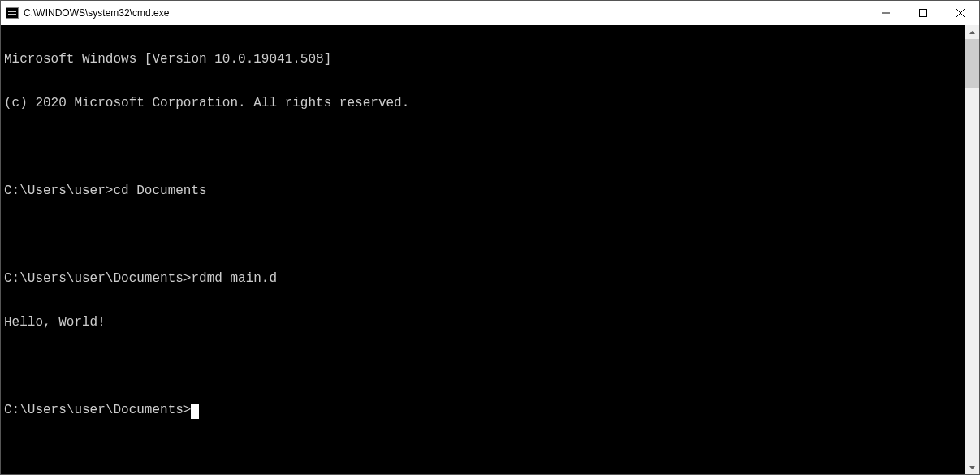 The width and height of the screenshot is (980, 475). What do you see at coordinates (485, 192) in the screenshot?
I see `command-line: C:\Users\user>cd Documents` at bounding box center [485, 192].